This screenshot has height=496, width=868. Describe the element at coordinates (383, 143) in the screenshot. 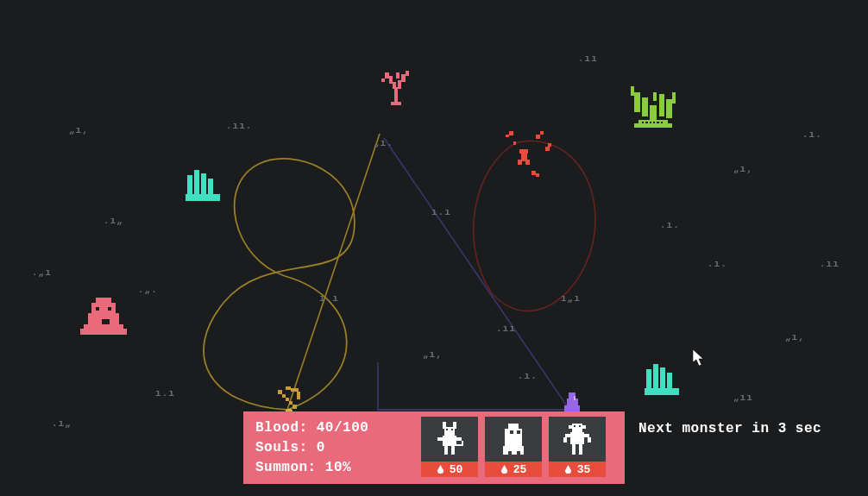

I see `grass-tuft: „ı.` at that location.